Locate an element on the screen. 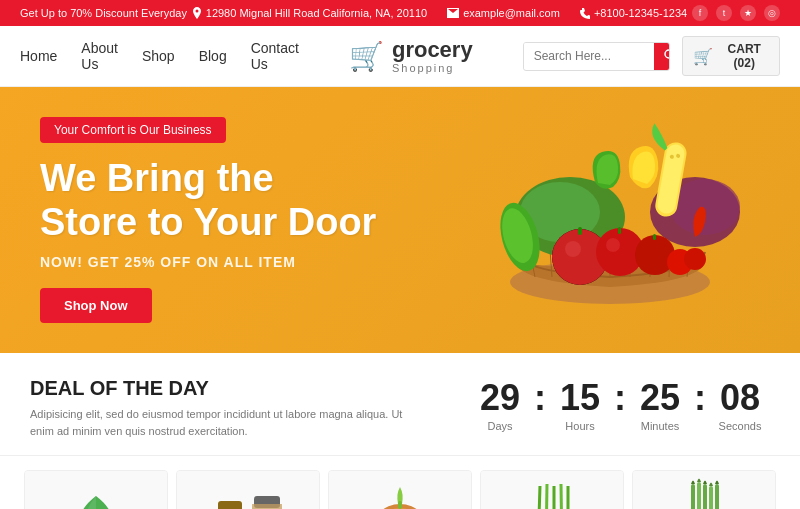  green-onion-svg is located at coordinates (552, 492).